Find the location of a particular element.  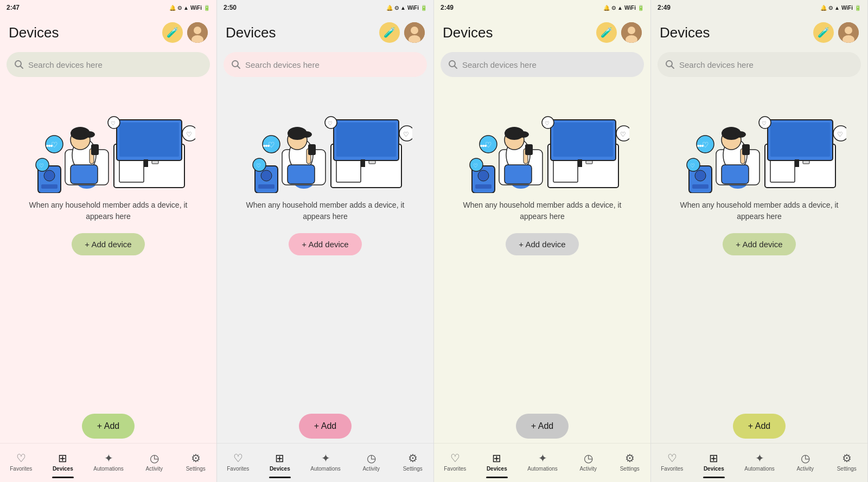

fab-button-3: + Add is located at coordinates (542, 426).